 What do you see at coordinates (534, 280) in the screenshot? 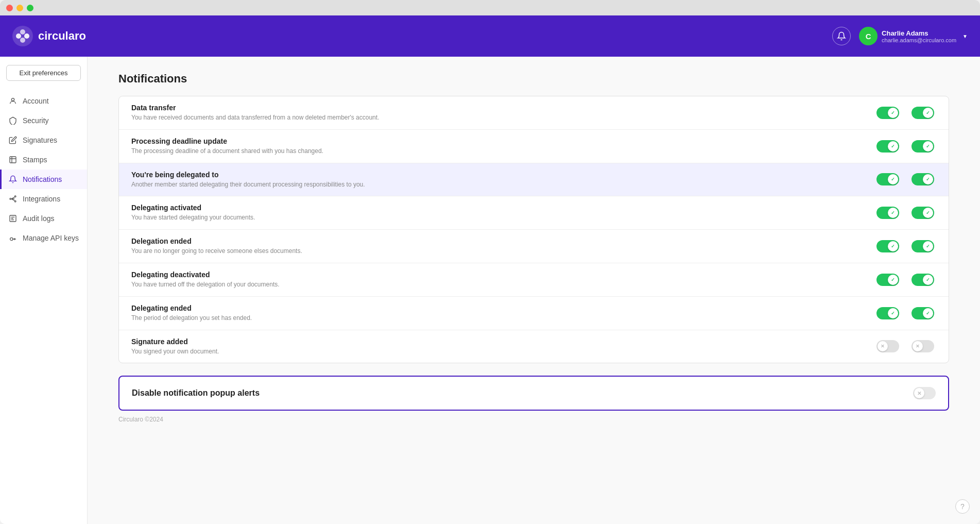
I see `notification-row-delegating-deactivated: Delegating deactivated You have turned o…` at bounding box center [534, 280].